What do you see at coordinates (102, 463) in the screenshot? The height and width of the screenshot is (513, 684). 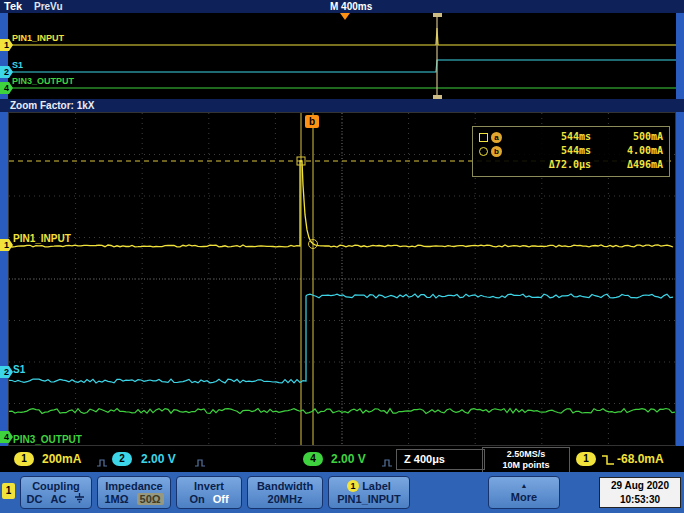 I see `ch1-waveform-icon` at bounding box center [102, 463].